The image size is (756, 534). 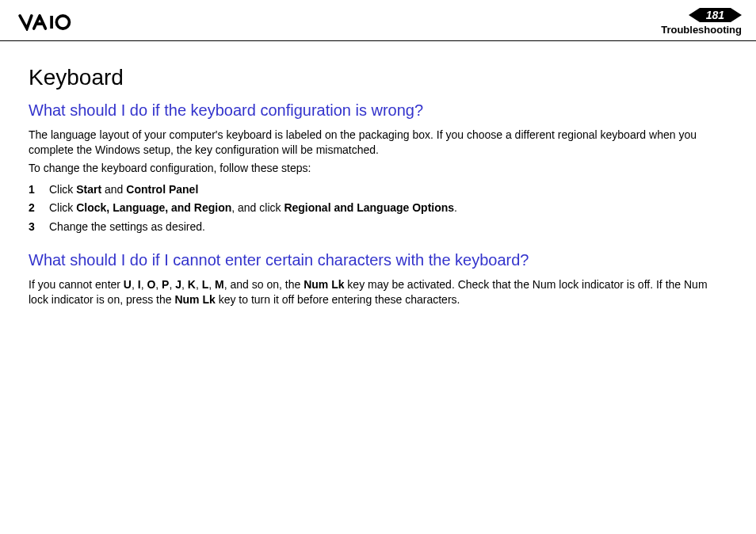 I want to click on list-item: 3 Change the settings as desired., so click(x=378, y=227).